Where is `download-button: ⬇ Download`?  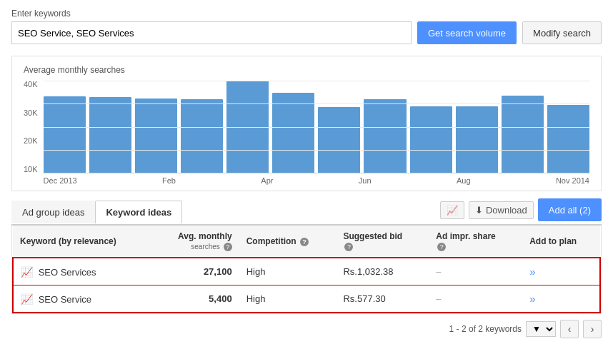 download-button: ⬇ Download is located at coordinates (502, 210).